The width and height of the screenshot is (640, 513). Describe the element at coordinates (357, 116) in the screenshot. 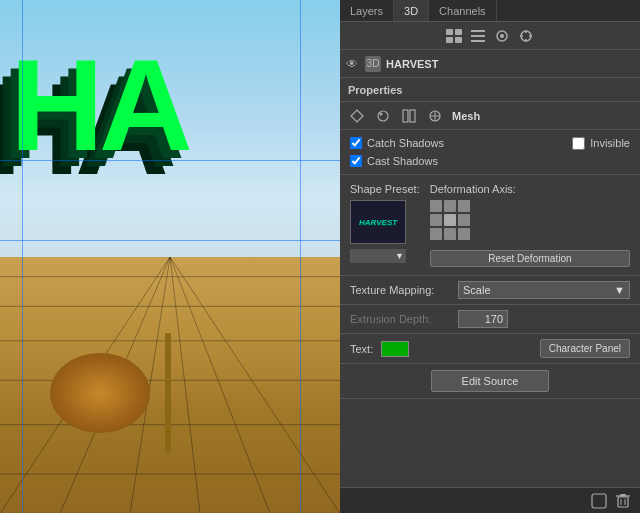

I see `prop-icon-scene` at that location.